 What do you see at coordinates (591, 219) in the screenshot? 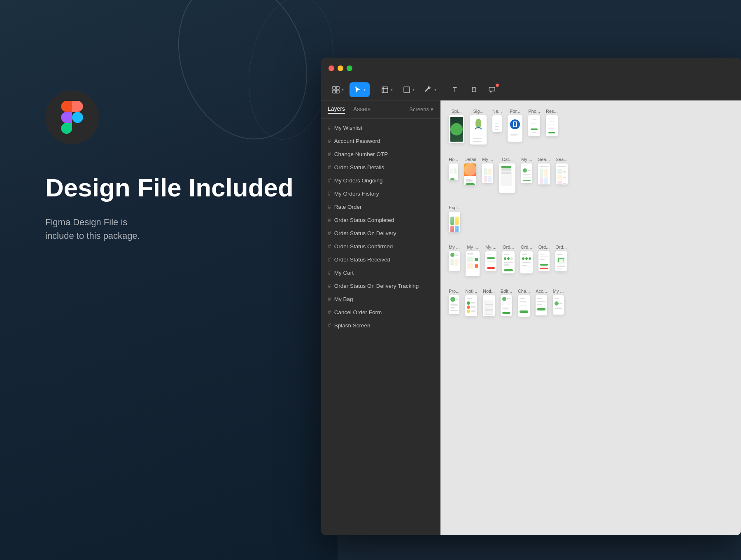
I see `screen-row-3: Exp...` at bounding box center [591, 219].